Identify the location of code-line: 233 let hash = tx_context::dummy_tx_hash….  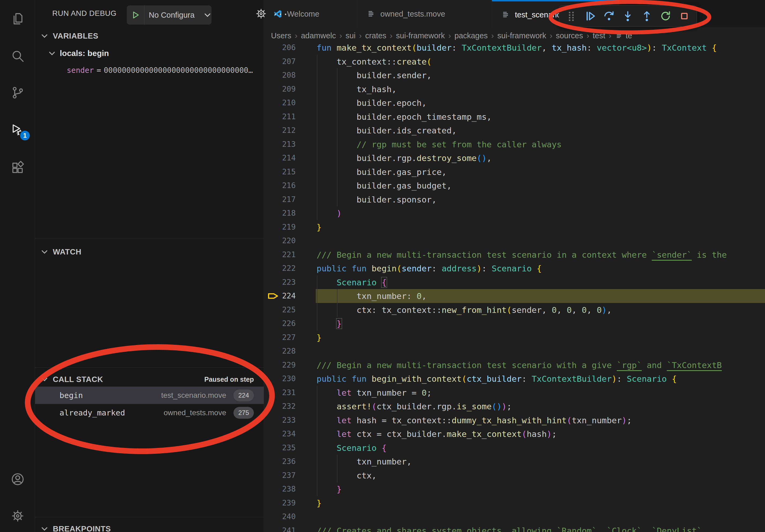
(514, 420).